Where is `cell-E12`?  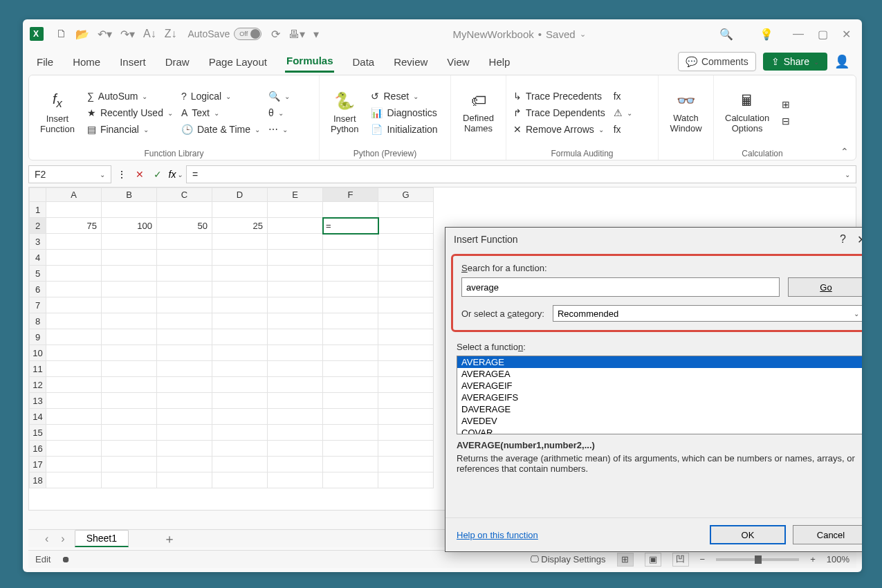 cell-E12 is located at coordinates (295, 385).